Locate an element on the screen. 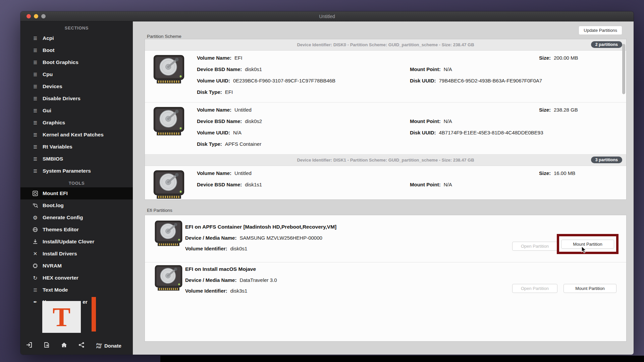 The height and width of the screenshot is (362, 644). mouse-cursor is located at coordinates (584, 250).